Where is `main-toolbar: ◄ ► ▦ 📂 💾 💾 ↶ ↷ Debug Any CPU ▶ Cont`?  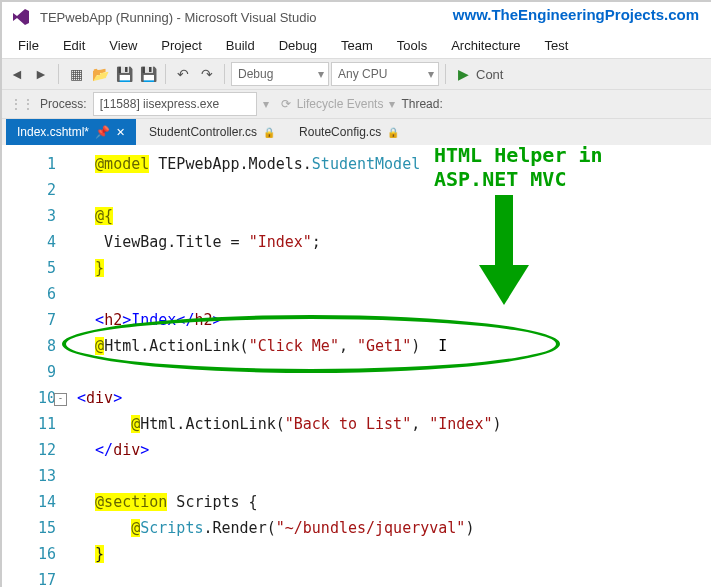 main-toolbar: ◄ ► ▦ 📂 💾 💾 ↶ ↷ Debug Any CPU ▶ Cont is located at coordinates (356, 74).